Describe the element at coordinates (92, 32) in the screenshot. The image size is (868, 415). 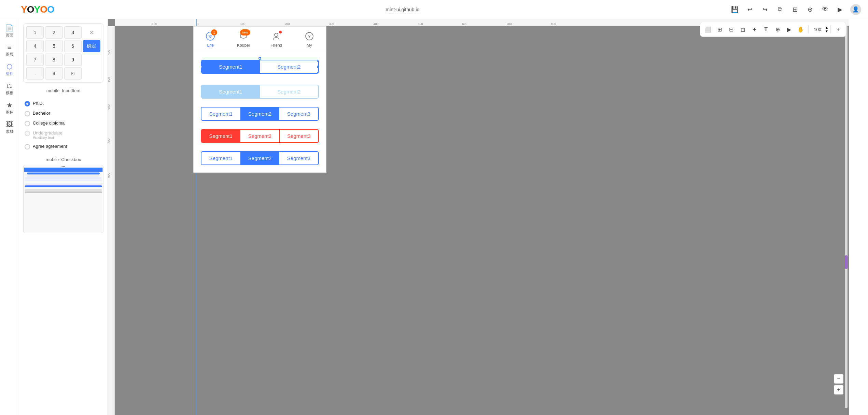
I see `numpad-close: ✕` at that location.